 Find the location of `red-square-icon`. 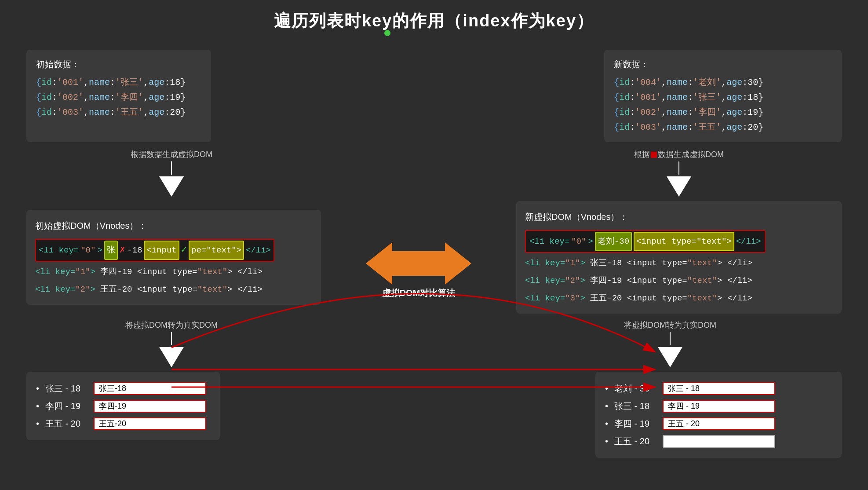

red-square-icon is located at coordinates (654, 155).